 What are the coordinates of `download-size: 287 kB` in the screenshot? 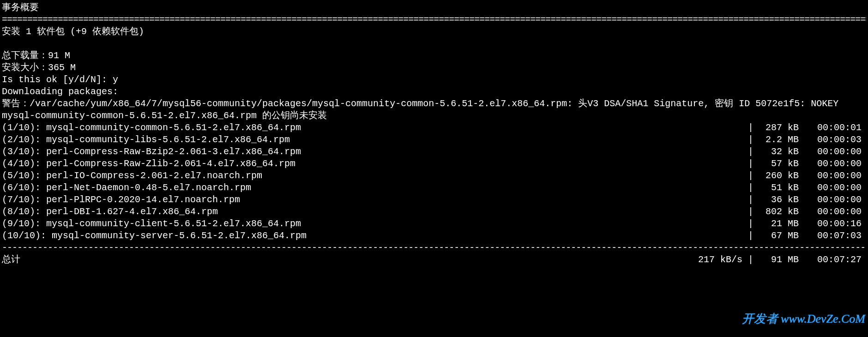 It's located at (778, 128).